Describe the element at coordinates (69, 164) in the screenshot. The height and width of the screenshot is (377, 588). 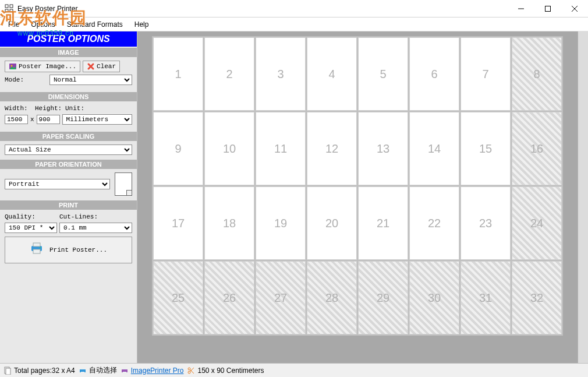
I see `section-orientation-header: PAPER ORIENTATION` at that location.